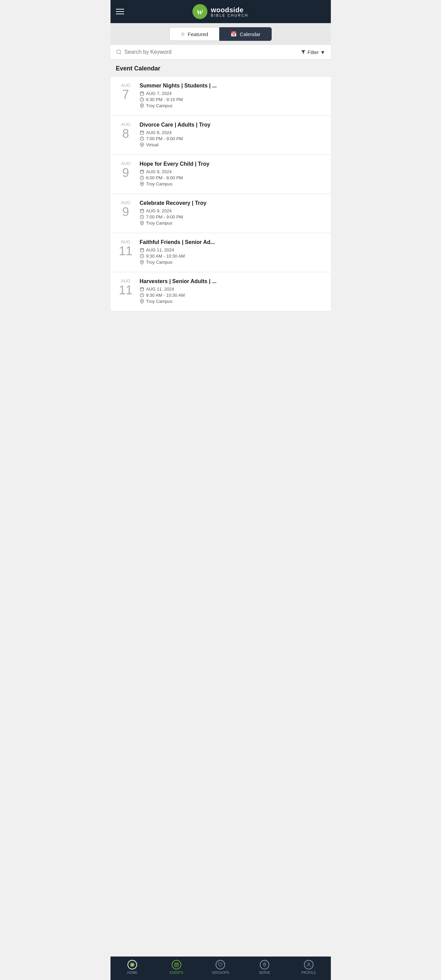 This screenshot has height=980, width=441. I want to click on event-details: Summer Nights | Students | ... AUG 7, 20…, so click(233, 96).